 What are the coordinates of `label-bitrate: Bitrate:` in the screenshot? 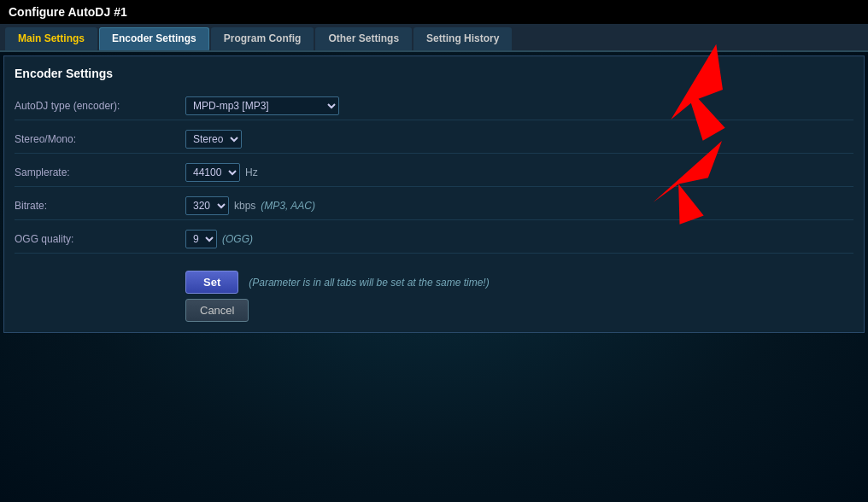 It's located at (100, 206).